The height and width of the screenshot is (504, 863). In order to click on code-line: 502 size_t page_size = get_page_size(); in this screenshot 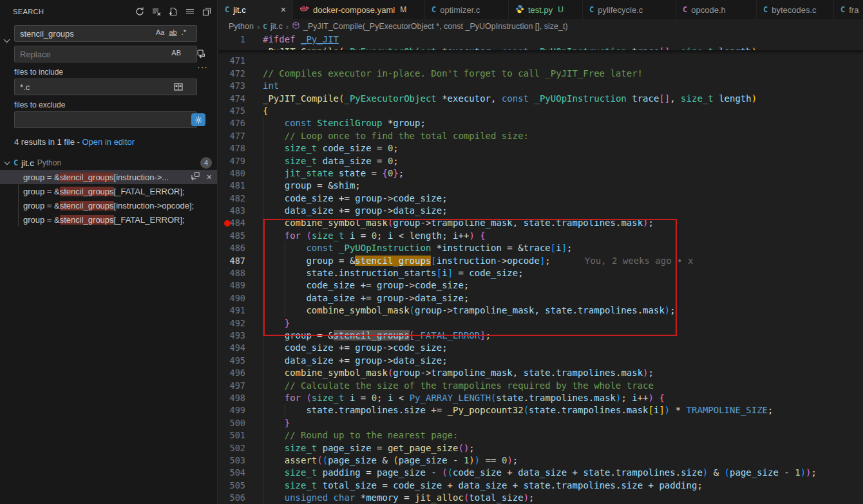, I will do `click(541, 448)`.